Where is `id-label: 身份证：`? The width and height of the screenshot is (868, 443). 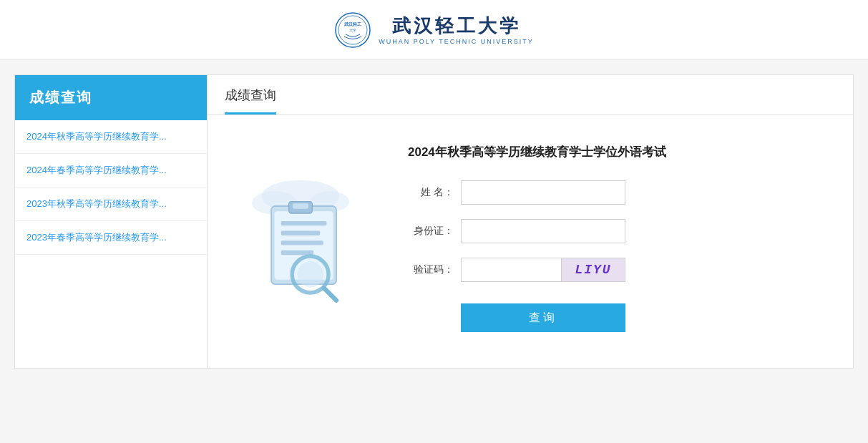 id-label: 身份证： is located at coordinates (431, 231).